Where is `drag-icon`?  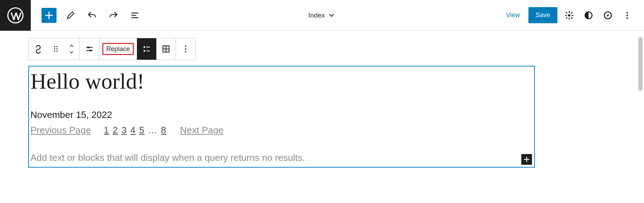
drag-icon is located at coordinates (56, 49).